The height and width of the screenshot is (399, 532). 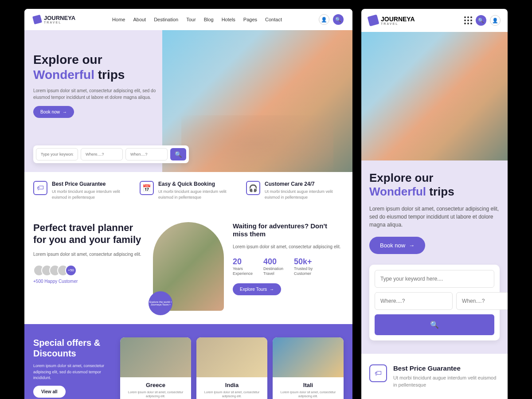 What do you see at coordinates (191, 20) in the screenshot?
I see `nav-tour: Tour` at bounding box center [191, 20].